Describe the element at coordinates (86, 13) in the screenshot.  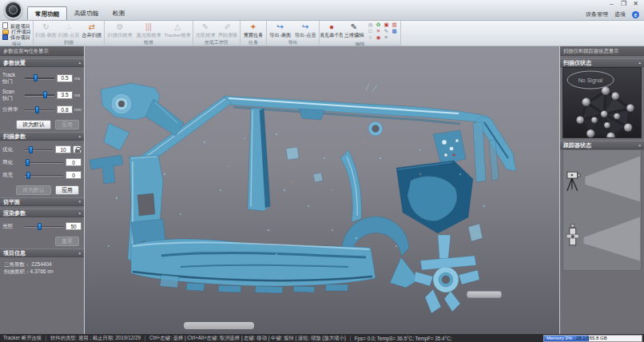
I see `tab-advanced-functions: 高级功能` at that location.